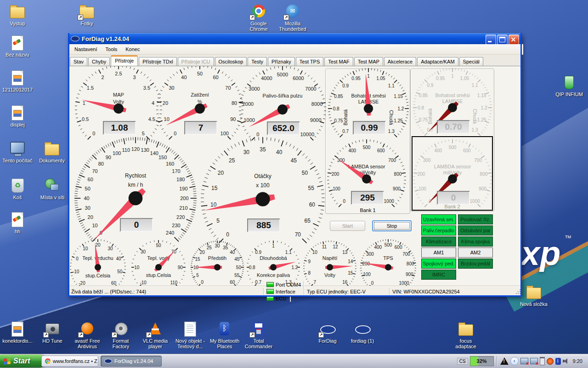 The height and width of the screenshot is (368, 588). Describe the element at coordinates (437, 62) in the screenshot. I see `tab-adaptace-kam: Adaptace/KAM` at that location.